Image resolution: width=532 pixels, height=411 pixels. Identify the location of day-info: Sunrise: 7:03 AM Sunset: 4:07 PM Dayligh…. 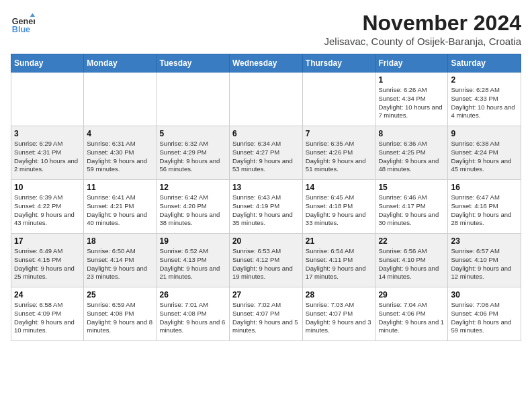
(339, 318).